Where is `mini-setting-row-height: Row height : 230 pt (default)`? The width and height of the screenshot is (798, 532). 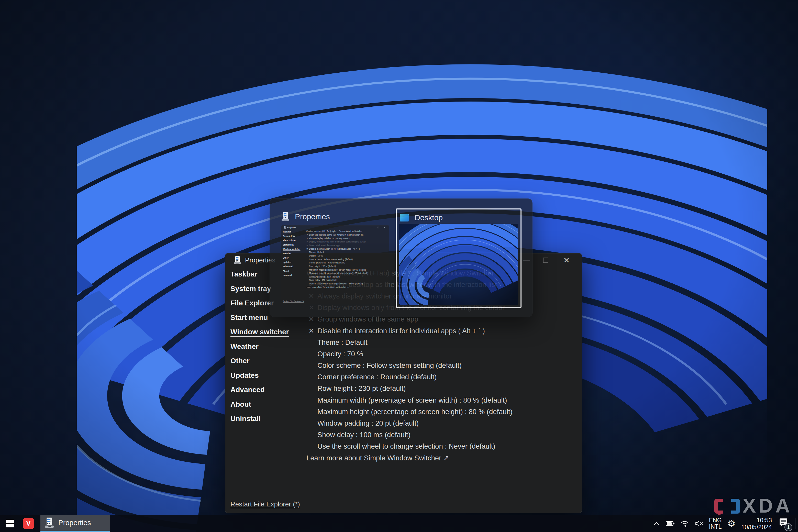 mini-setting-row-height: Row height : 230 pt (default) is located at coordinates (335, 266).